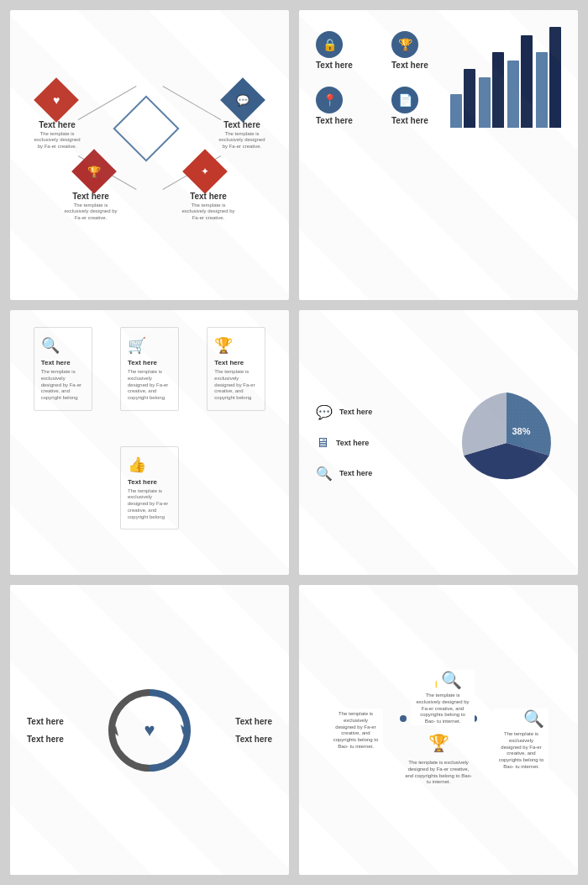 The height and width of the screenshot is (885, 588). What do you see at coordinates (356, 412) in the screenshot?
I see `legend-text-1: Text here` at bounding box center [356, 412].